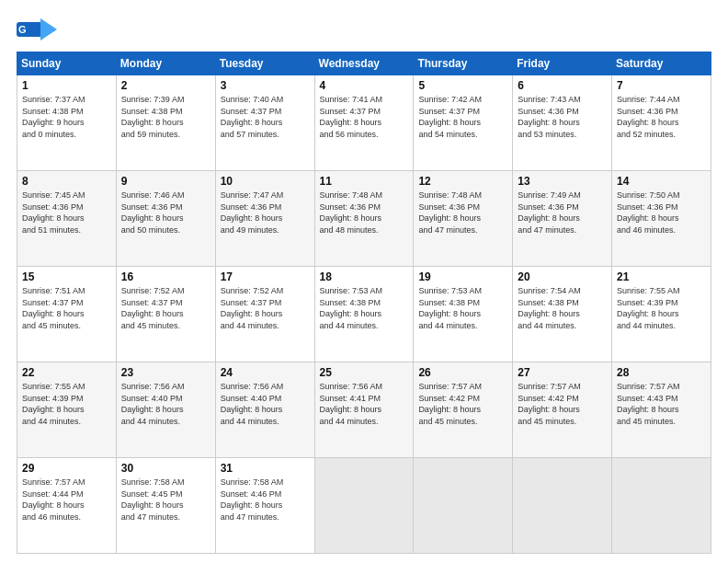 The width and height of the screenshot is (728, 563). Describe the element at coordinates (165, 213) in the screenshot. I see `day-info: Sunrise: 7:46 AM Sunset: 4:36 PM Dayligh…` at that location.